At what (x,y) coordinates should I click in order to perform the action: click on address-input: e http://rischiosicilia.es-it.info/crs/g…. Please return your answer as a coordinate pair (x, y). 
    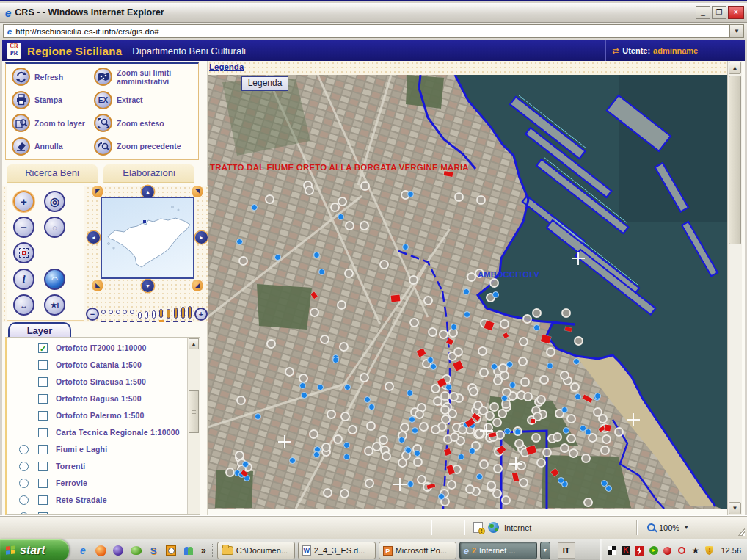
    Looking at the image, I should click on (367, 31).